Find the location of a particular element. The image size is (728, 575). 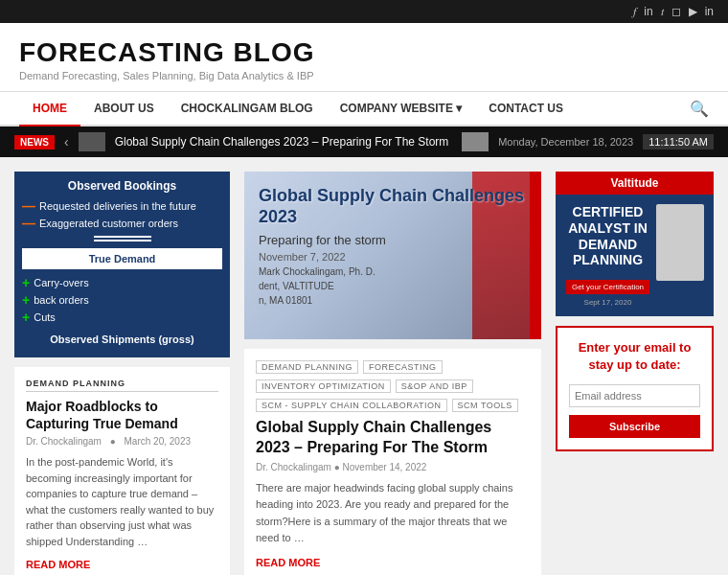

valtitude-date: Sept 17, 2020 is located at coordinates (607, 303).